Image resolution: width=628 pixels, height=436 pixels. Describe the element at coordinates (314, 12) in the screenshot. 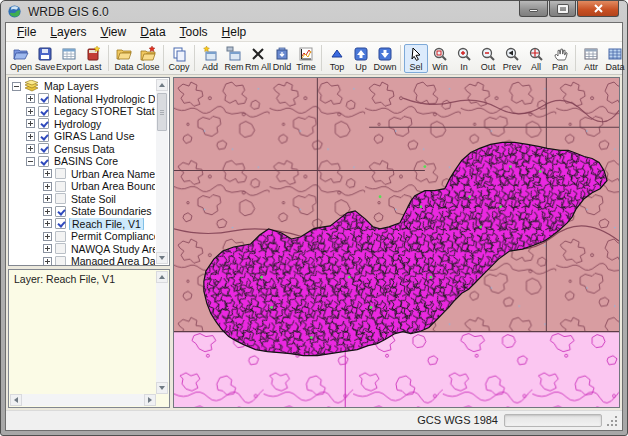

I see `title-bar: WRDB GIS 6.0` at that location.